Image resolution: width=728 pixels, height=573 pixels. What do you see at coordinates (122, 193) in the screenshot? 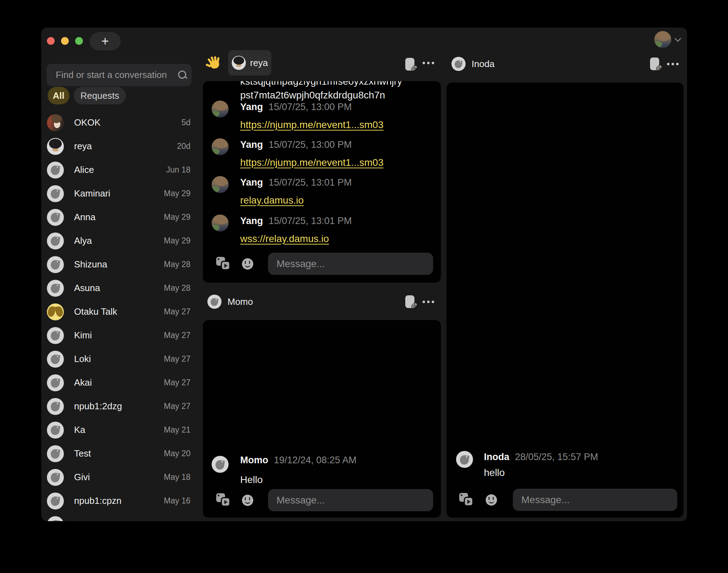
I see `conversation-row: Kaminari May 29` at bounding box center [122, 193].